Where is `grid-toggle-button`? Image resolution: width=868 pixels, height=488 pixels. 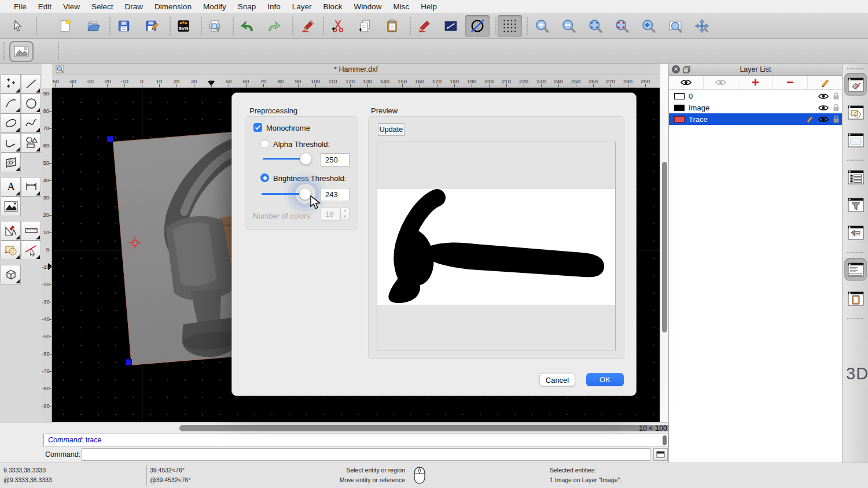
grid-toggle-button is located at coordinates (510, 26).